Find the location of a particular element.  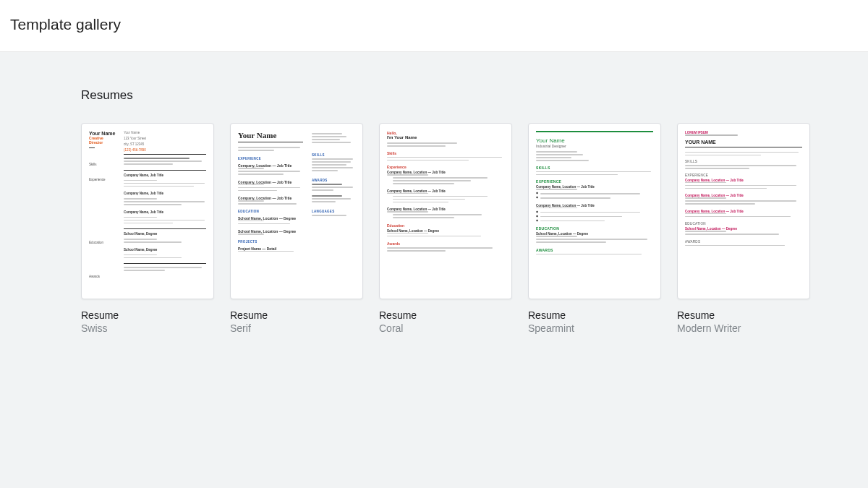

swiss-e0: Company Name, Job Title is located at coordinates (165, 175).